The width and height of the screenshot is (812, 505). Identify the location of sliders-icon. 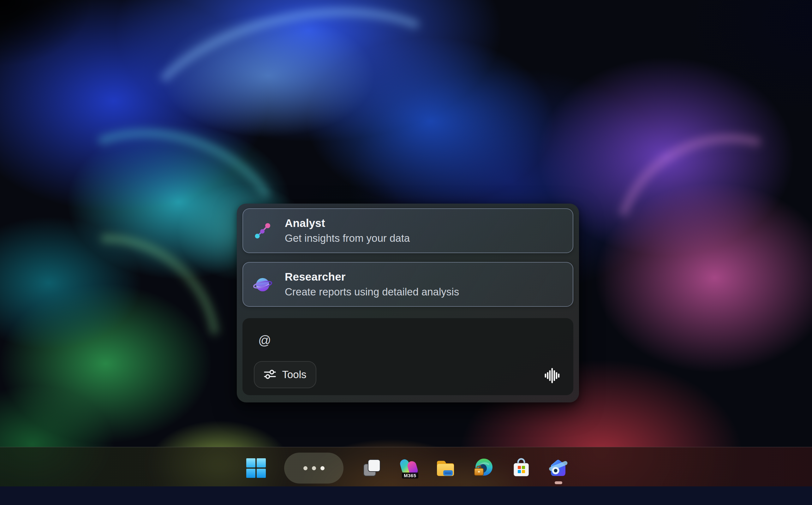
(270, 375).